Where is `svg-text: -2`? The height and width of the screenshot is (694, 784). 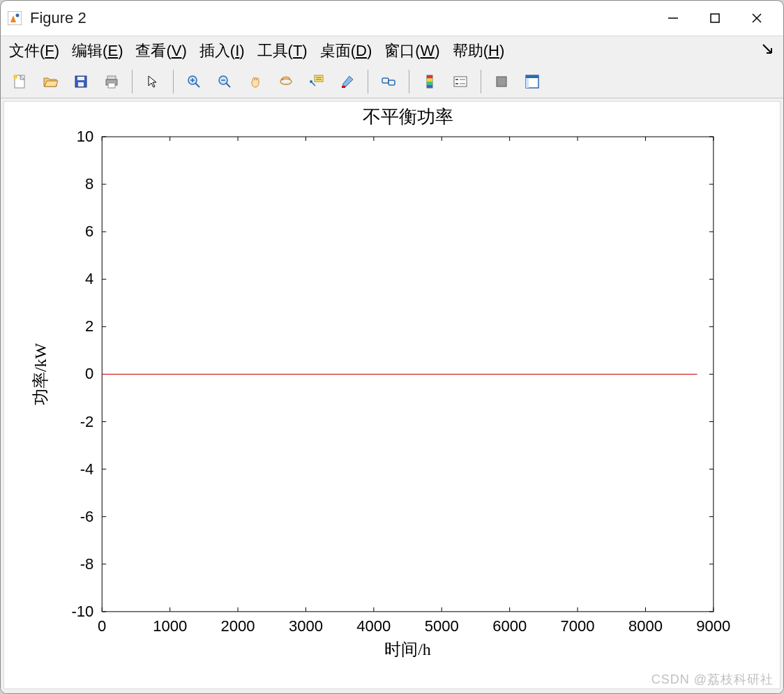 svg-text: -2 is located at coordinates (87, 421).